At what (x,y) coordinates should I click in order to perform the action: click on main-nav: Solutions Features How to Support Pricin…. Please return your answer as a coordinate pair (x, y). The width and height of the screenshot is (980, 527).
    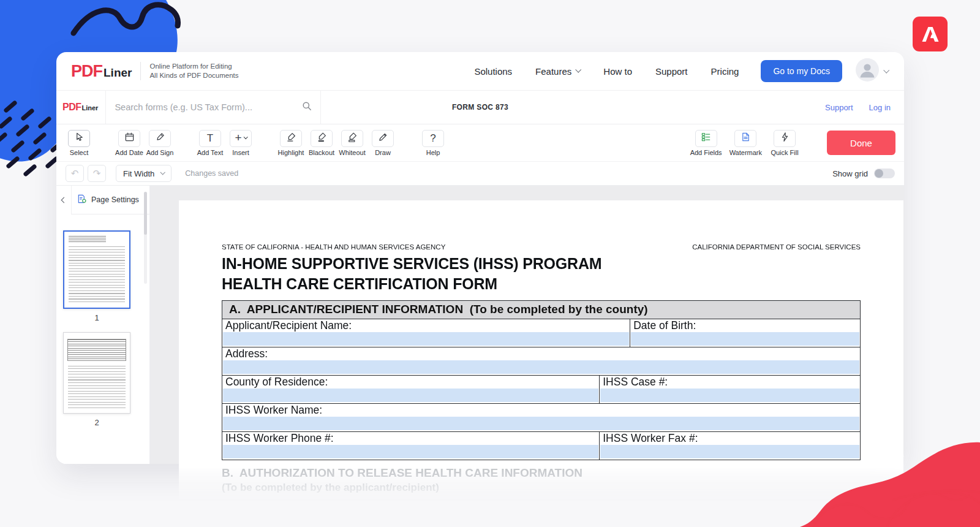
    Looking at the image, I should click on (606, 71).